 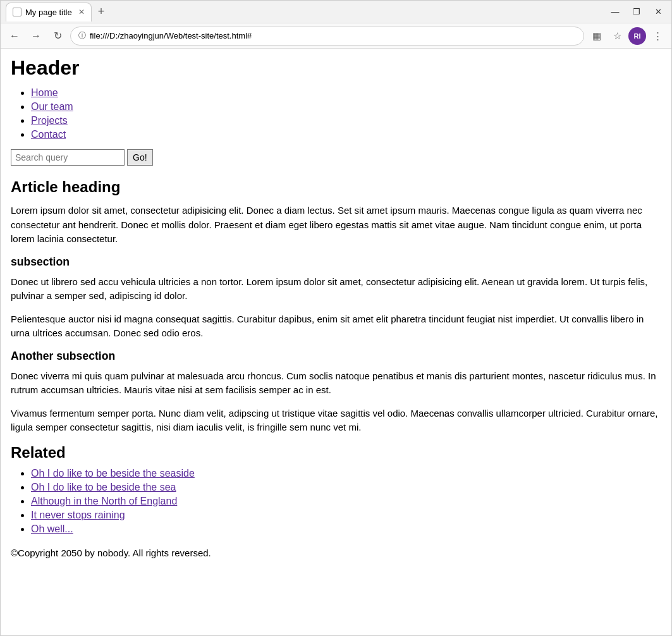 I want to click on nav-item-projects: Projects, so click(x=346, y=121).